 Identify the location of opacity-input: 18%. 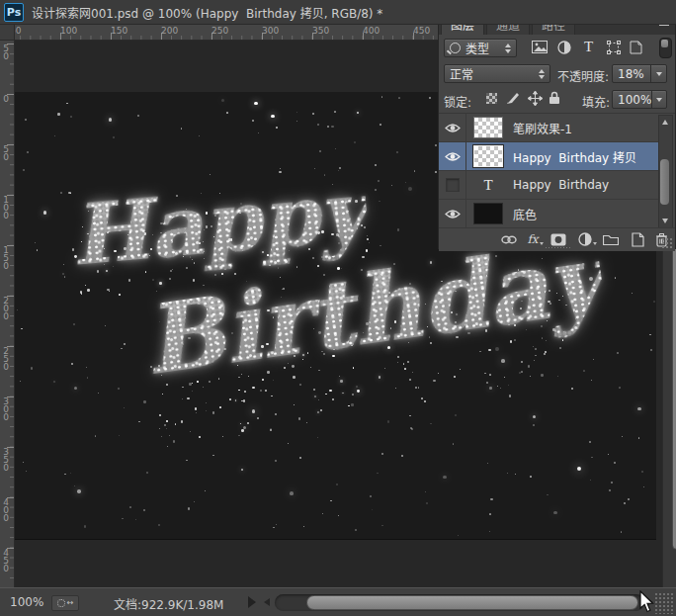
(639, 73).